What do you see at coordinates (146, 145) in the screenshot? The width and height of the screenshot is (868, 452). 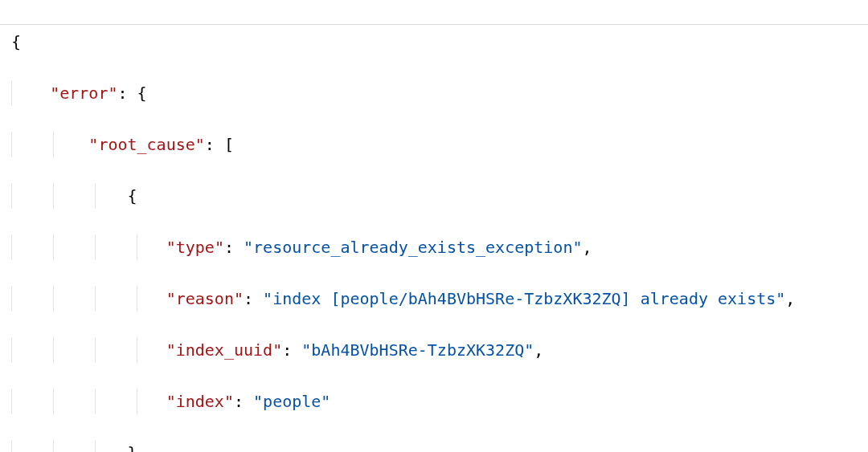 I see `json-key: root_cause` at bounding box center [146, 145].